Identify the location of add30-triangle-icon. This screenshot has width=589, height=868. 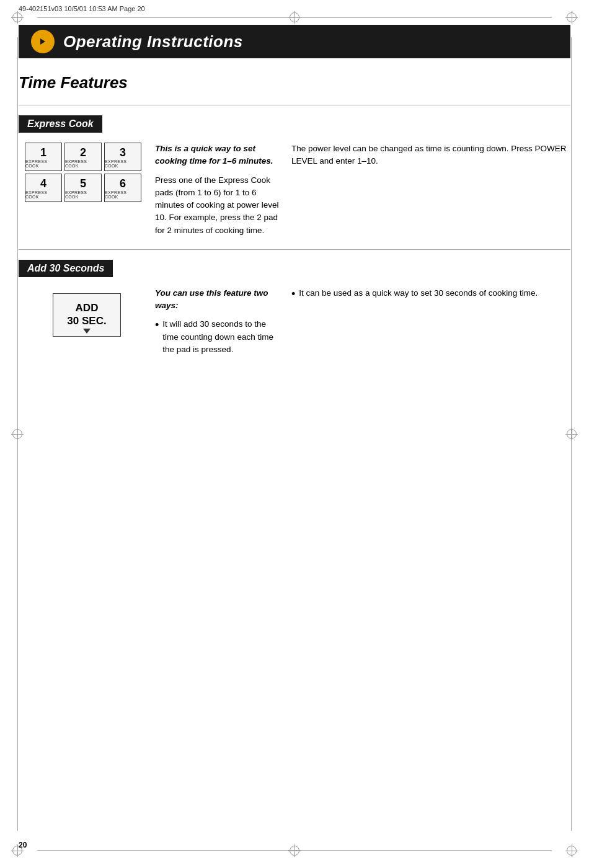
(87, 331).